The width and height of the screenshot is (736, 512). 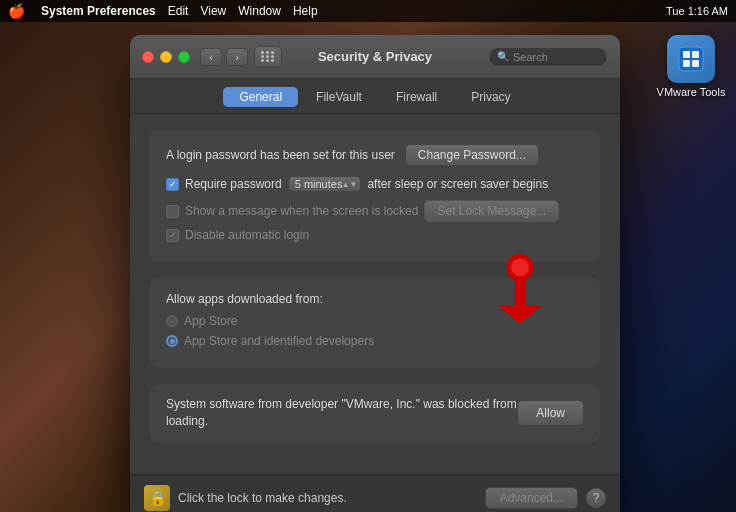 What do you see at coordinates (596, 498) in the screenshot?
I see `help-button: ?` at bounding box center [596, 498].